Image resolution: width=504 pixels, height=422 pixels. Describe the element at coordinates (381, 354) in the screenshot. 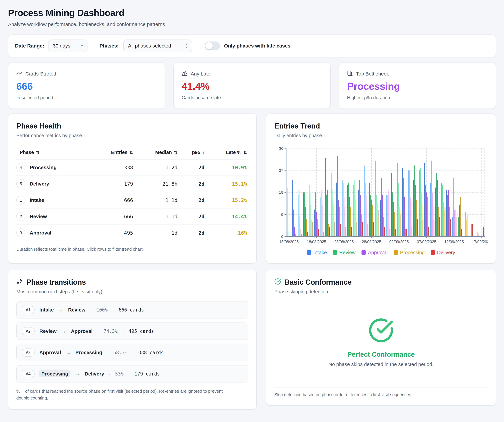

I see `conformance-status: Perfect Conformance` at that location.